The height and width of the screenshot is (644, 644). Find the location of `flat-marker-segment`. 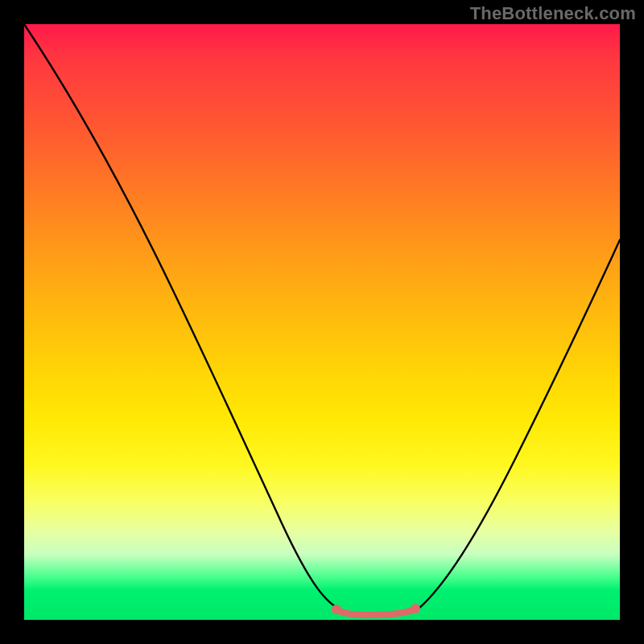

flat-marker-segment is located at coordinates (375, 612).